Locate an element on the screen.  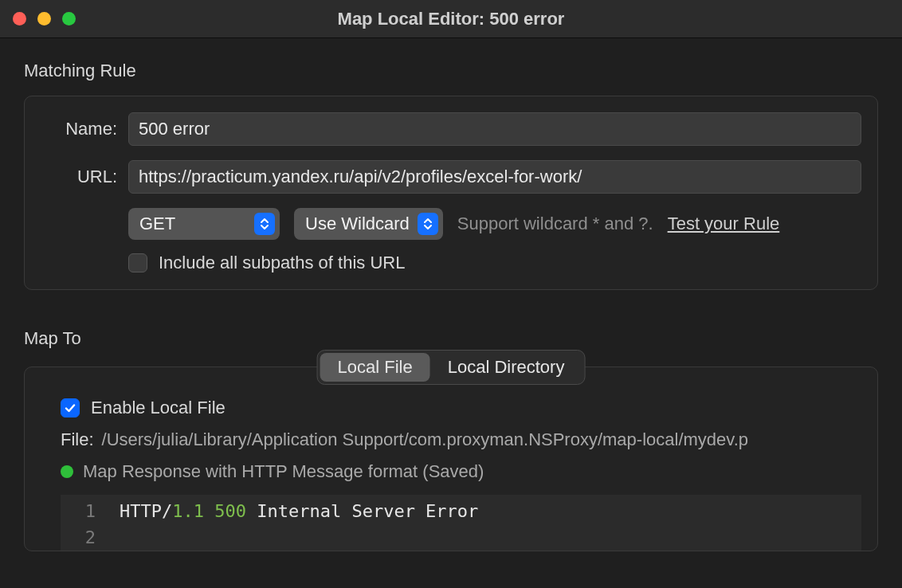
wildcard-mode-value: Use Wildcard is located at coordinates (357, 224).